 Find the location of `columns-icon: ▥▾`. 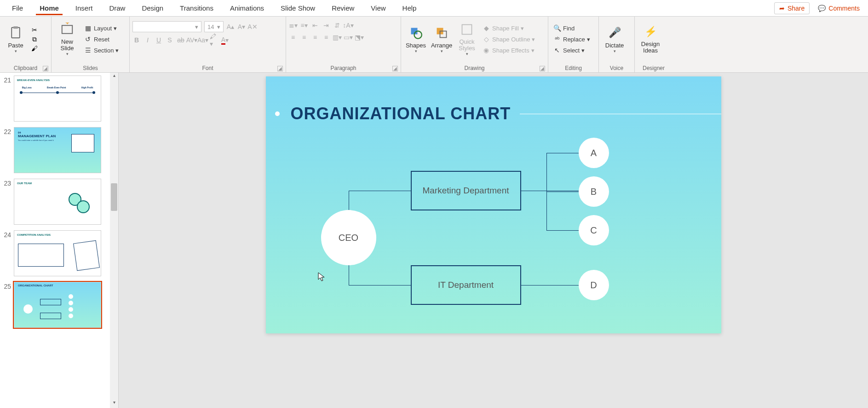

columns-icon: ▥▾ is located at coordinates (337, 37).